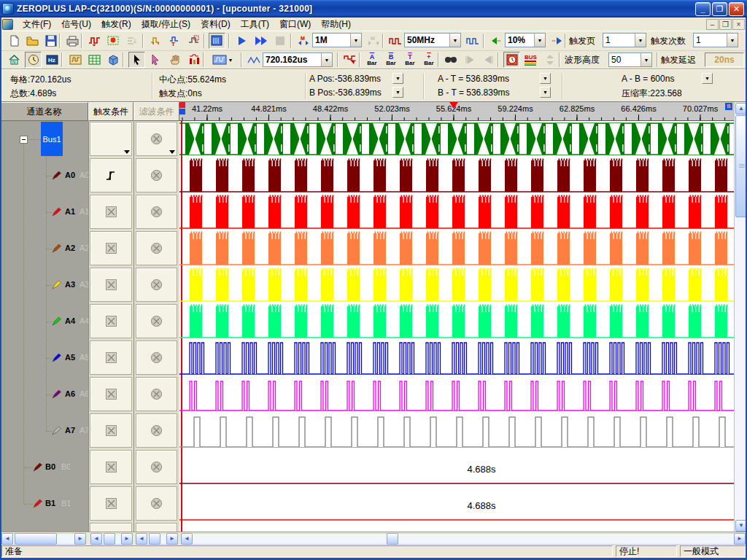 This screenshot has width=747, height=560. I want to click on new-file-button, so click(15, 41).